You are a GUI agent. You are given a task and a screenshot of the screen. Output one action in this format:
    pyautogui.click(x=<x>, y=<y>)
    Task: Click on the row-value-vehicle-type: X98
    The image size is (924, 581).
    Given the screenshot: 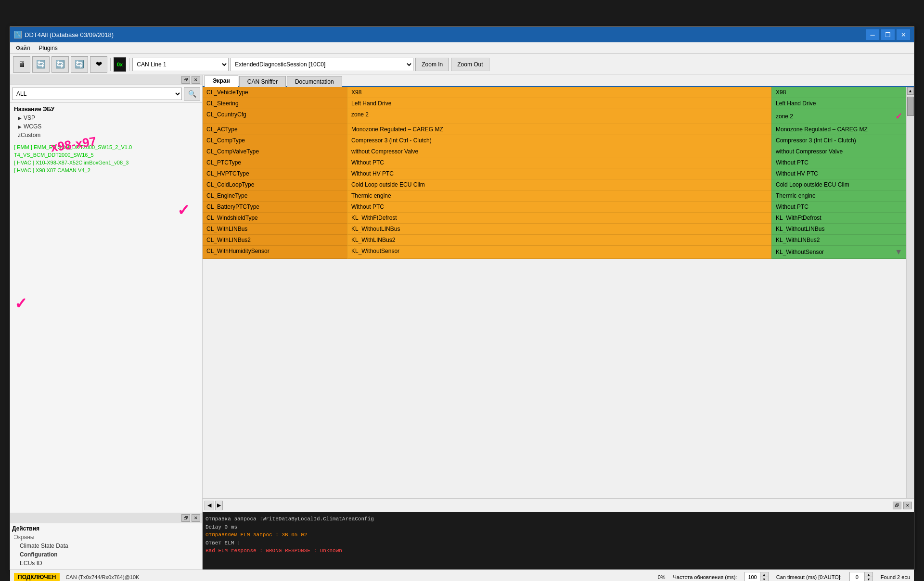 What is the action you would take?
    pyautogui.click(x=559, y=92)
    